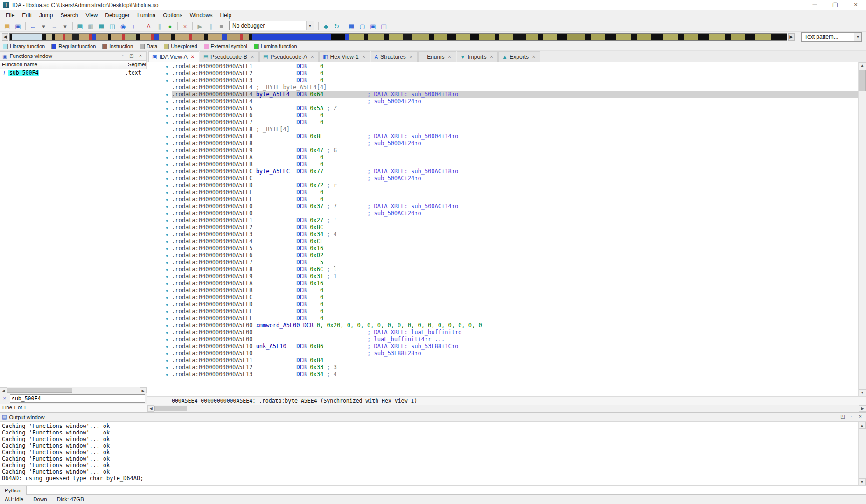 This screenshot has height=504, width=866. Describe the element at coordinates (515, 80) in the screenshot. I see `asm-line: .rodata:00000000000A5EE3 DCB 0` at that location.